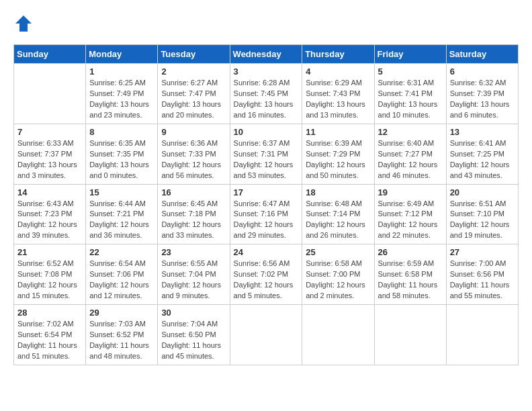 The width and height of the screenshot is (532, 411). Describe the element at coordinates (482, 99) in the screenshot. I see `day-info: Sunrise: 6:32 AM Sunset: 7:39 PM Dayligh…` at that location.